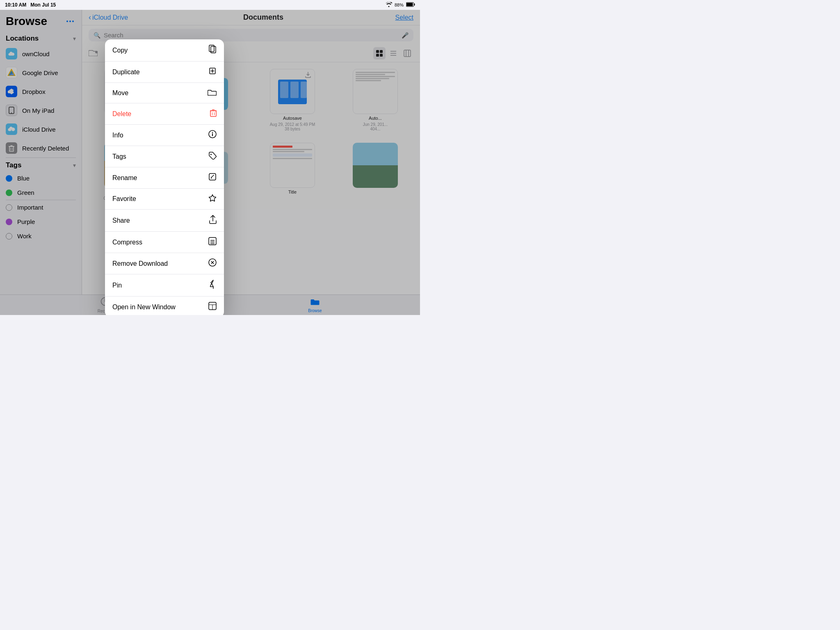  I want to click on delete-icon, so click(213, 114).